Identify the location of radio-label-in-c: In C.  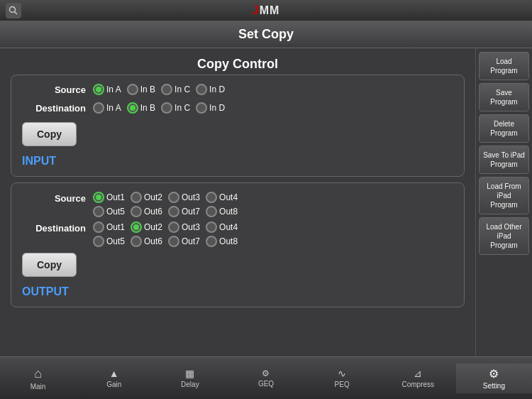
(182, 89).